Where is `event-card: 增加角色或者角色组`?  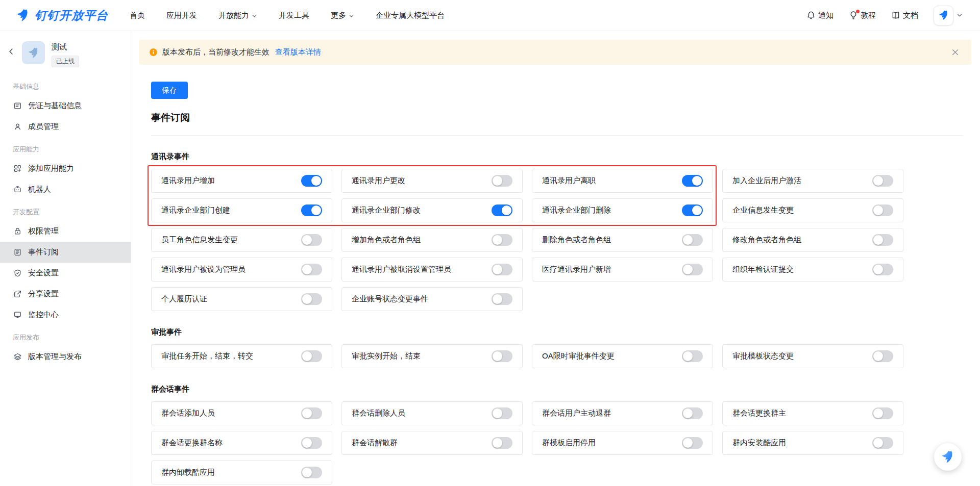
event-card: 增加角色或者角色组 is located at coordinates (432, 240).